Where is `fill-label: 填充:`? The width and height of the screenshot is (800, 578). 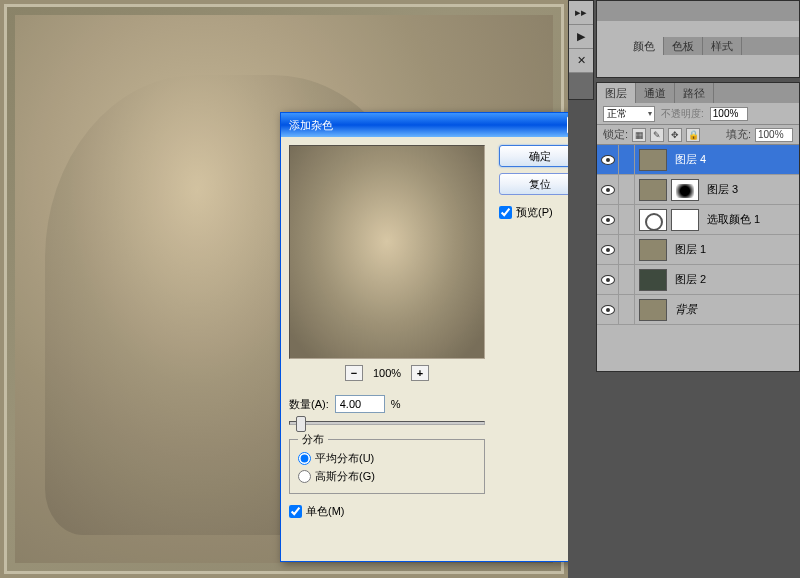
fill-label: 填充: is located at coordinates (738, 134).